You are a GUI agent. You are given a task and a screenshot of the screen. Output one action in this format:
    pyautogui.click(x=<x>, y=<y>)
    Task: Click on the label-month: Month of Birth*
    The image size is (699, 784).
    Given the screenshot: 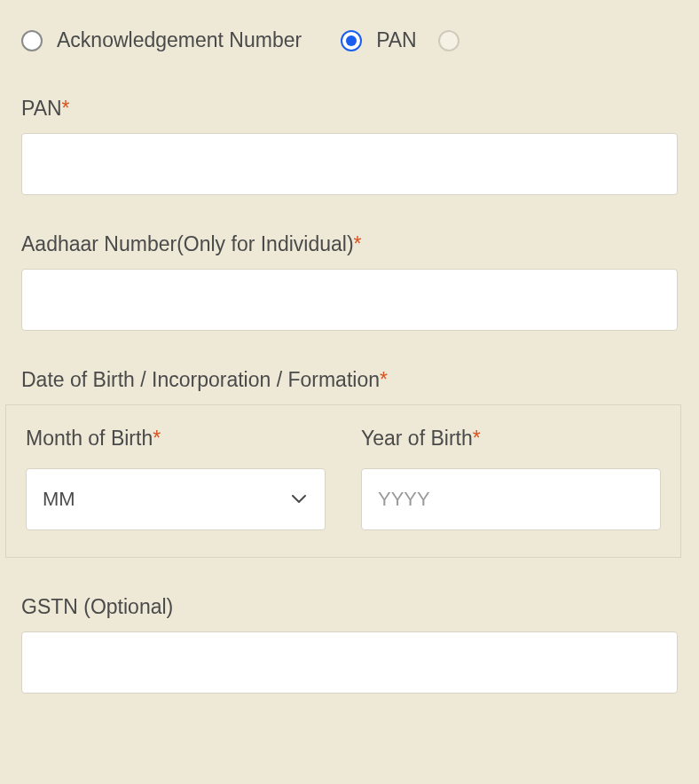 What is the action you would take?
    pyautogui.click(x=176, y=438)
    